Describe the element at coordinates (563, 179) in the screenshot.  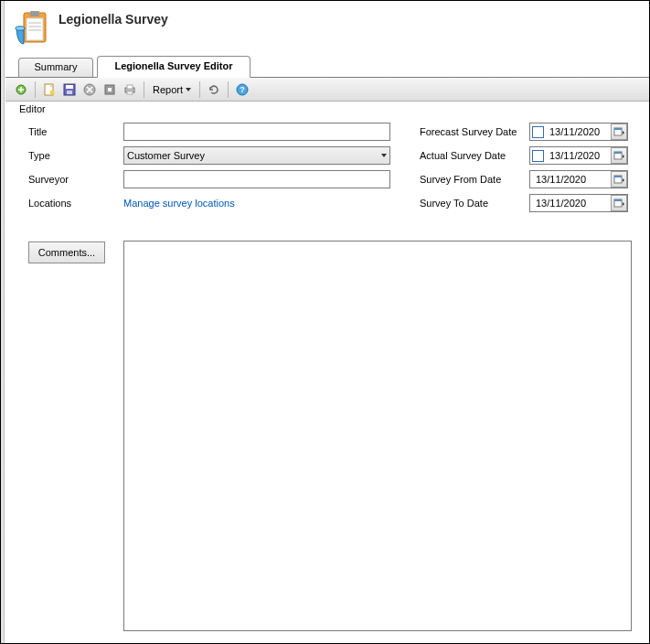
I see `from-date-input` at that location.